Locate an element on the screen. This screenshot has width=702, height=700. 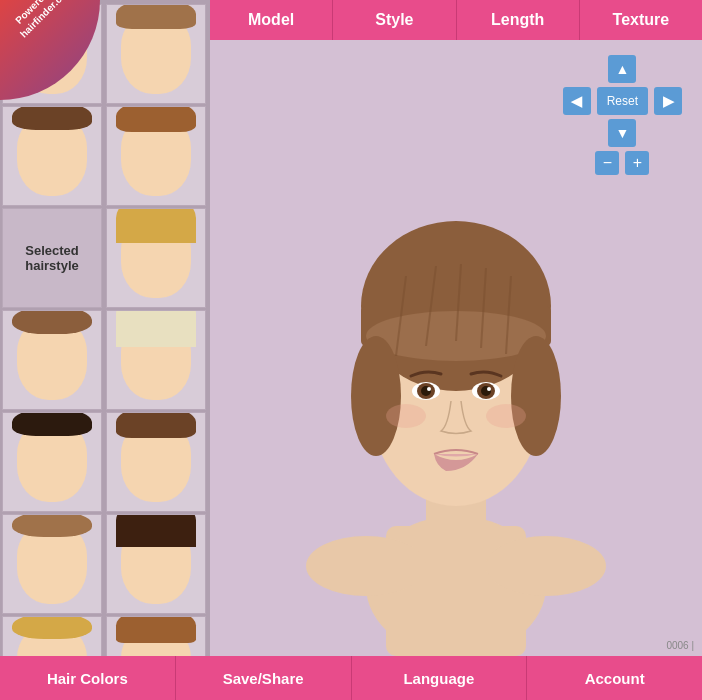
nav-left-button: ◀ is located at coordinates (577, 101).